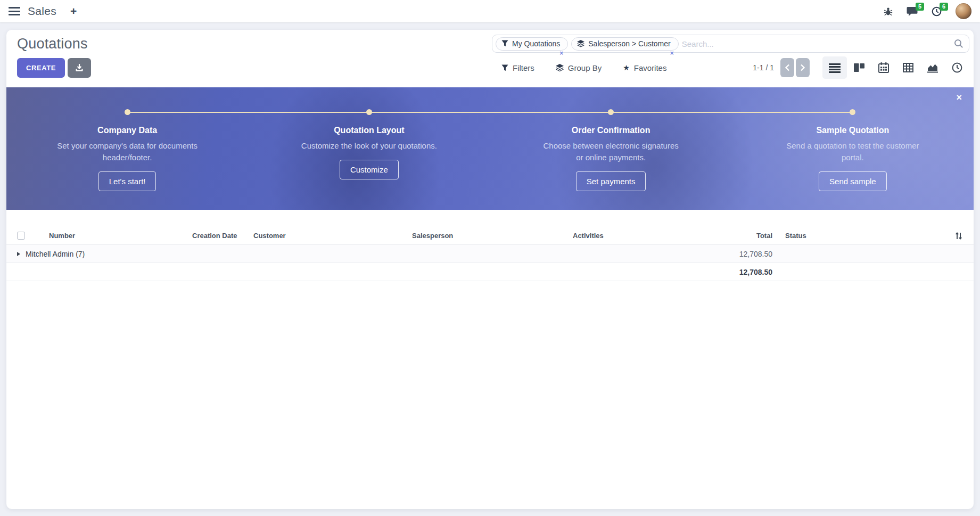 This screenshot has width=980, height=516. Describe the element at coordinates (536, 44) in the screenshot. I see `facet-label: My Quotations` at that location.